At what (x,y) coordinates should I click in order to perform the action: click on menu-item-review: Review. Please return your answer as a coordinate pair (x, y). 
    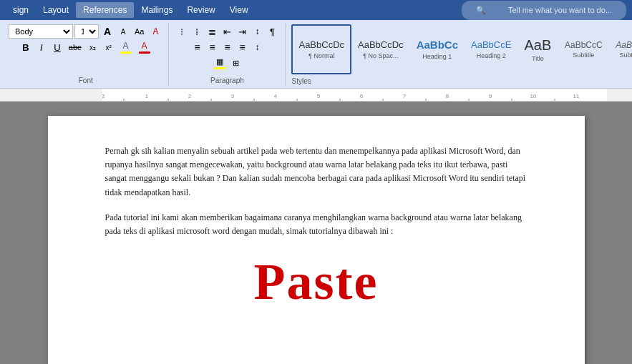
    Looking at the image, I should click on (200, 10).